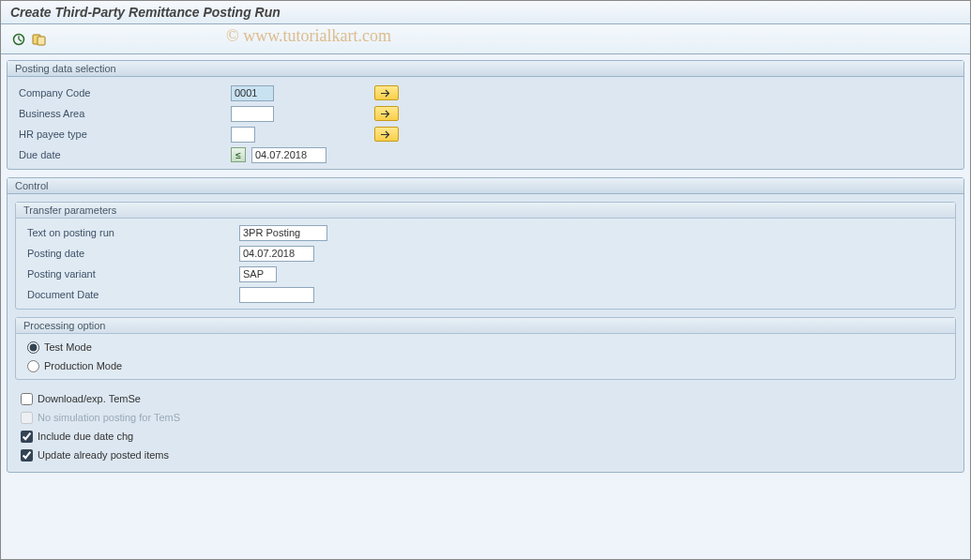 This screenshot has width=971, height=560. Describe the element at coordinates (486, 436) in the screenshot. I see `check-include-due-date: Include due date chg` at that location.